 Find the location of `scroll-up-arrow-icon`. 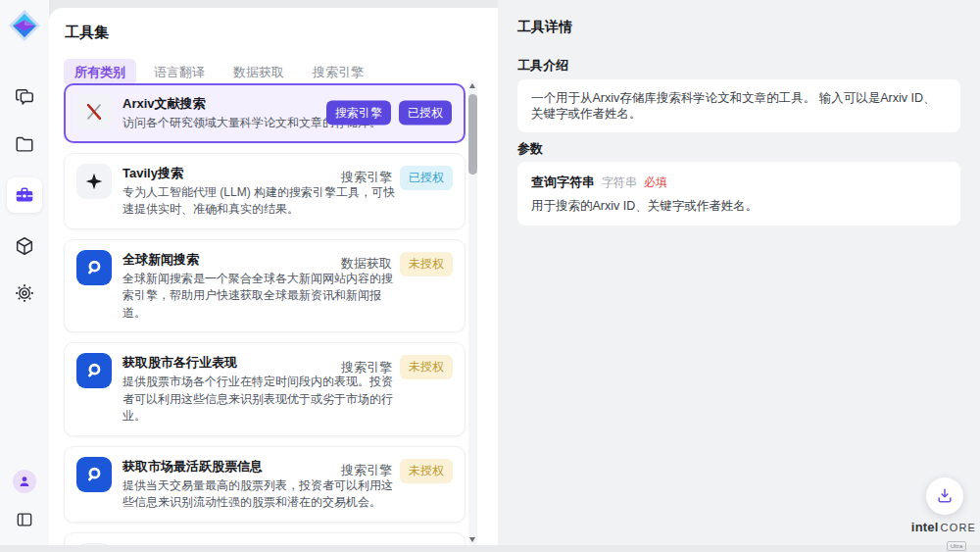

scroll-up-arrow-icon is located at coordinates (472, 86).